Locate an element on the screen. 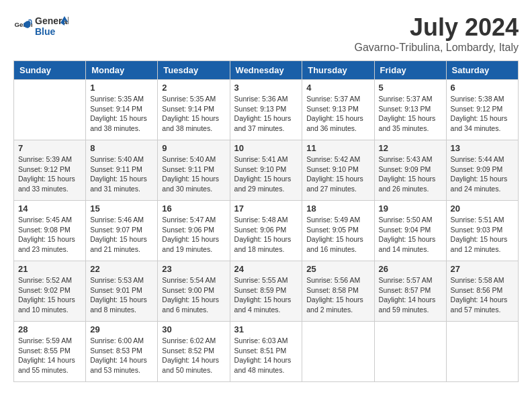 This screenshot has width=532, height=411. day-info: Sunrise: 5:38 AMSunset: 9:12 PMDaylight:… is located at coordinates (482, 114).